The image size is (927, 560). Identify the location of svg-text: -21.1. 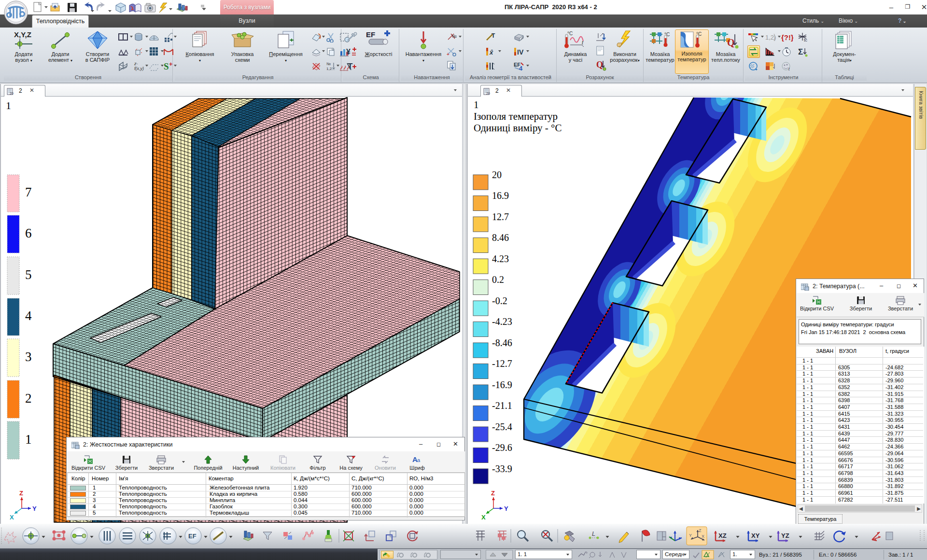
(502, 406).